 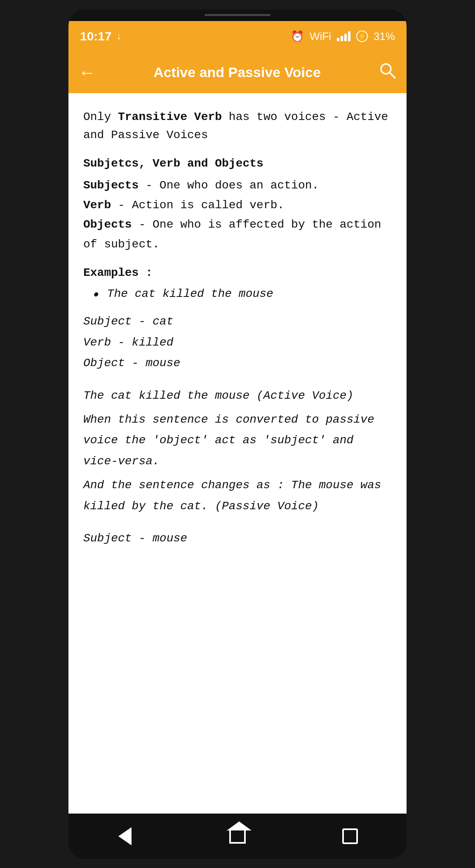 What do you see at coordinates (238, 36) in the screenshot?
I see `status-bar: 10:17 ↓ ⏰ WiFi ⚡ 31%` at bounding box center [238, 36].